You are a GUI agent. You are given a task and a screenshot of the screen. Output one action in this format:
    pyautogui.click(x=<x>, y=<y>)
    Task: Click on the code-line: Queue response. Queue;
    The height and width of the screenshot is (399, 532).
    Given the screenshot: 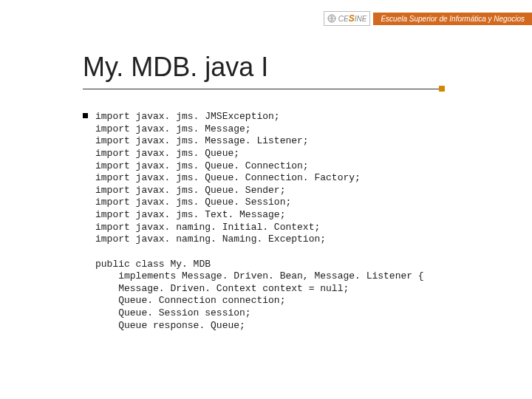 What is the action you would take?
    pyautogui.click(x=170, y=325)
    